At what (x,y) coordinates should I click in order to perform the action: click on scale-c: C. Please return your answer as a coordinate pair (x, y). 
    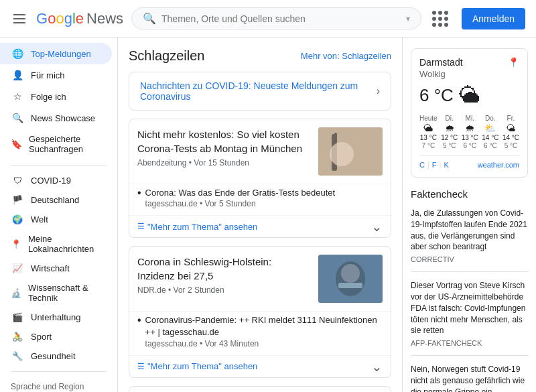
    Looking at the image, I should click on (422, 165).